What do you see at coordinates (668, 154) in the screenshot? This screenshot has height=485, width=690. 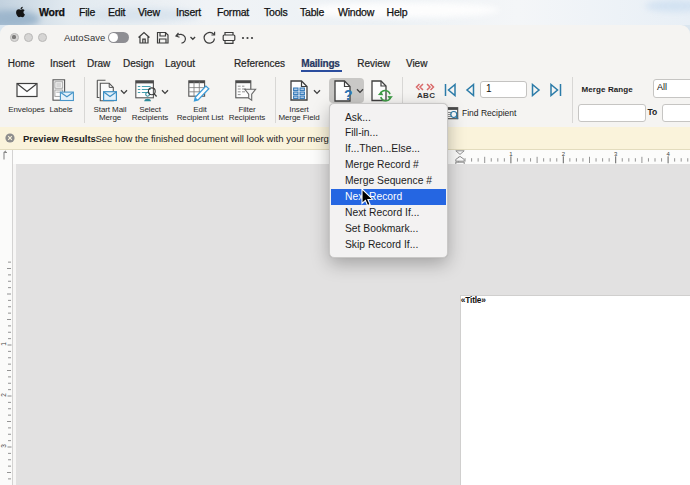 I see `svg-text: 4` at bounding box center [668, 154].